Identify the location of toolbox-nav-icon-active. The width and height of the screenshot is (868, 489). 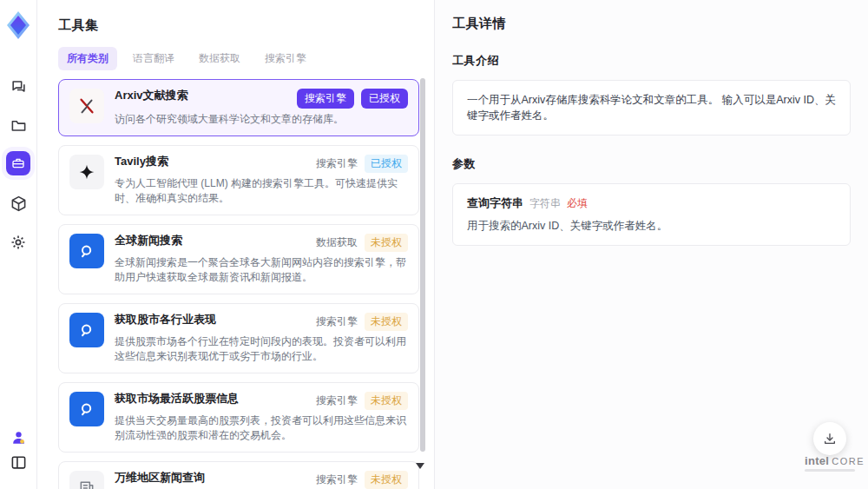
(18, 163).